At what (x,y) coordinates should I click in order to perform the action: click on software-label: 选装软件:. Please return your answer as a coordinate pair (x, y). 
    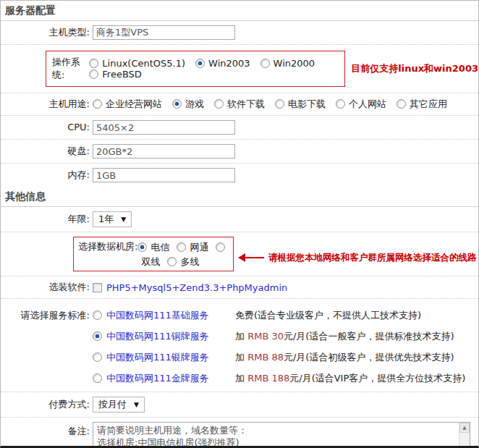
    Looking at the image, I should click on (46, 287).